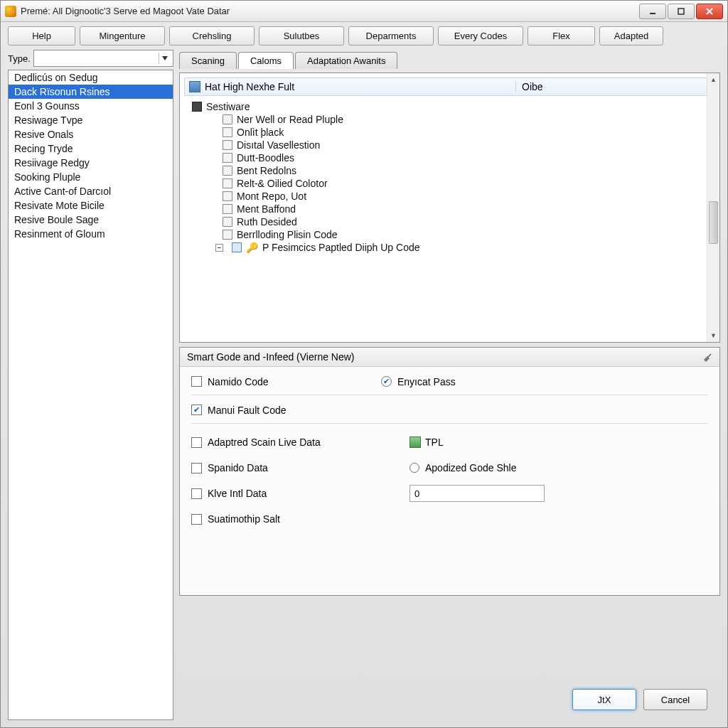 Image resolution: width=728 pixels, height=728 pixels. I want to click on scroll-thumb, so click(714, 223).